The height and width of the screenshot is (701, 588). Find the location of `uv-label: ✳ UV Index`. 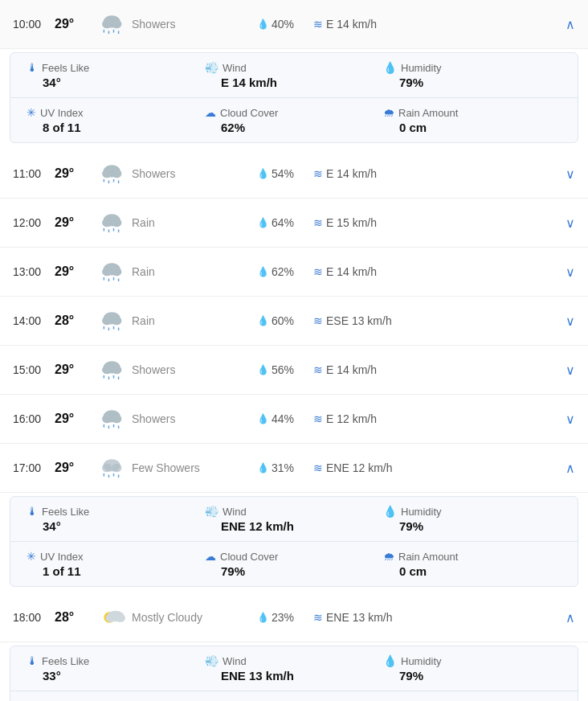

uv-label: ✳ UV Index is located at coordinates (116, 556).